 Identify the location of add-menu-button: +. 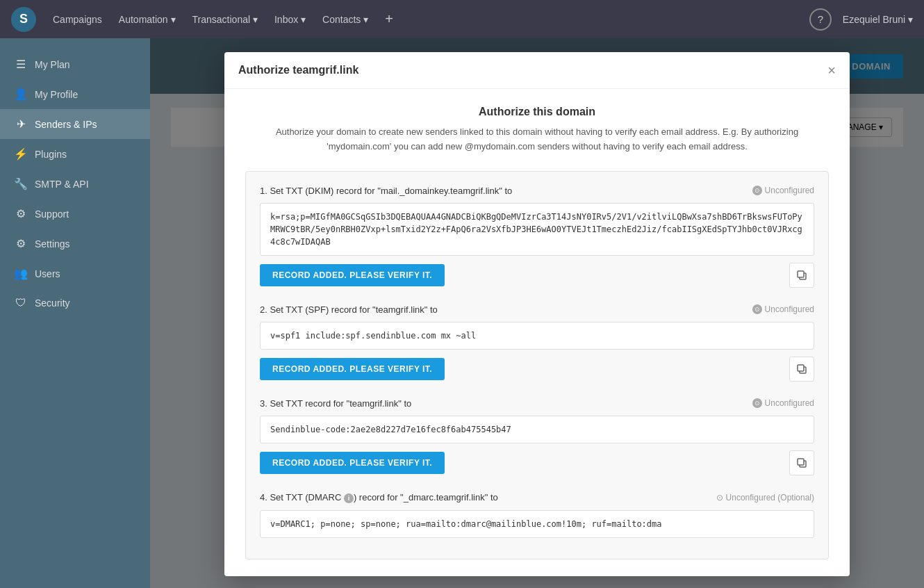
(389, 19).